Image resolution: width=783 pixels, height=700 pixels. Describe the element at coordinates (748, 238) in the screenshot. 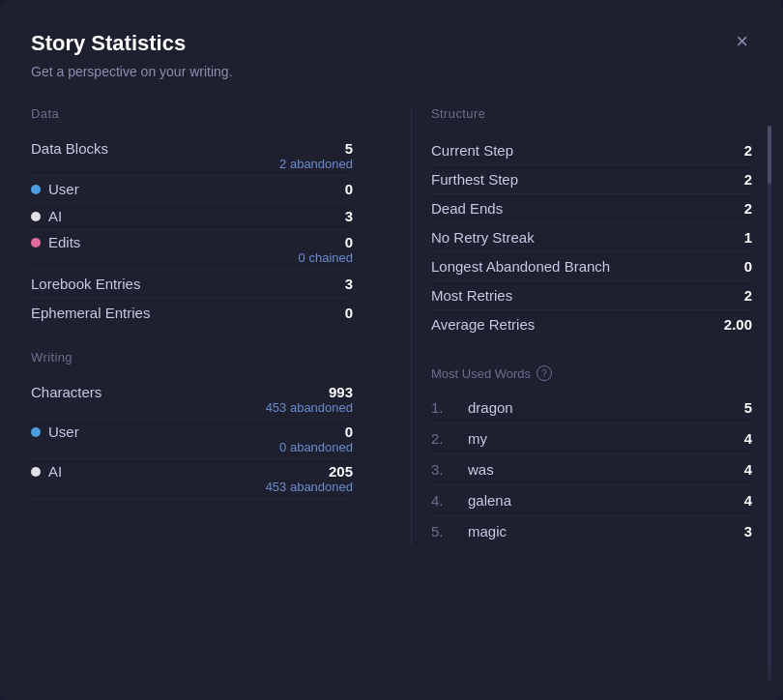

I see `no-retry-value: 1` at that location.